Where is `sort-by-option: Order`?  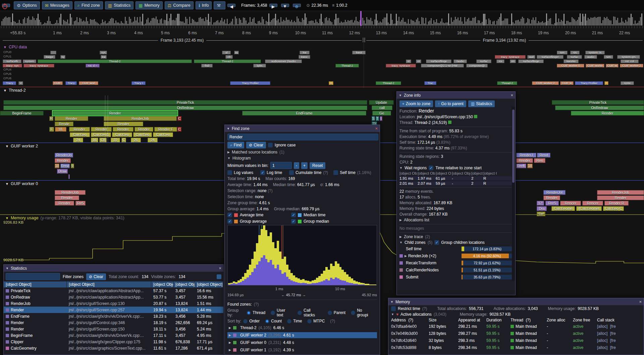
sort-by-option: Order is located at coordinates (252, 321).